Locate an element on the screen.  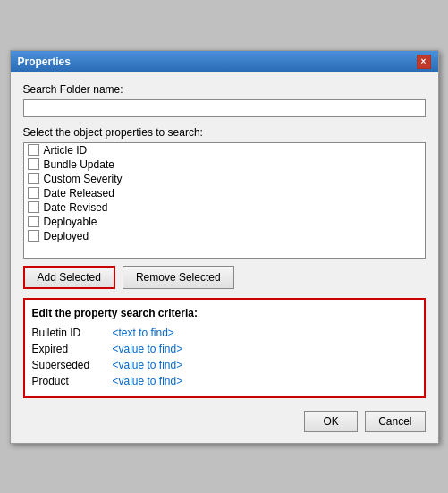
list-item-label: Custom Severity is located at coordinates (83, 179).